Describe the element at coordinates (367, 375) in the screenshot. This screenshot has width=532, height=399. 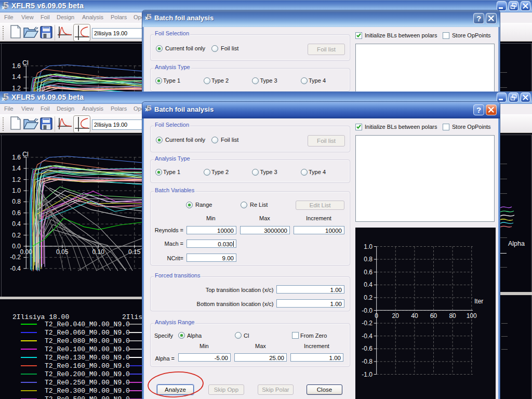
I see `svg-text: -1.0` at that location.